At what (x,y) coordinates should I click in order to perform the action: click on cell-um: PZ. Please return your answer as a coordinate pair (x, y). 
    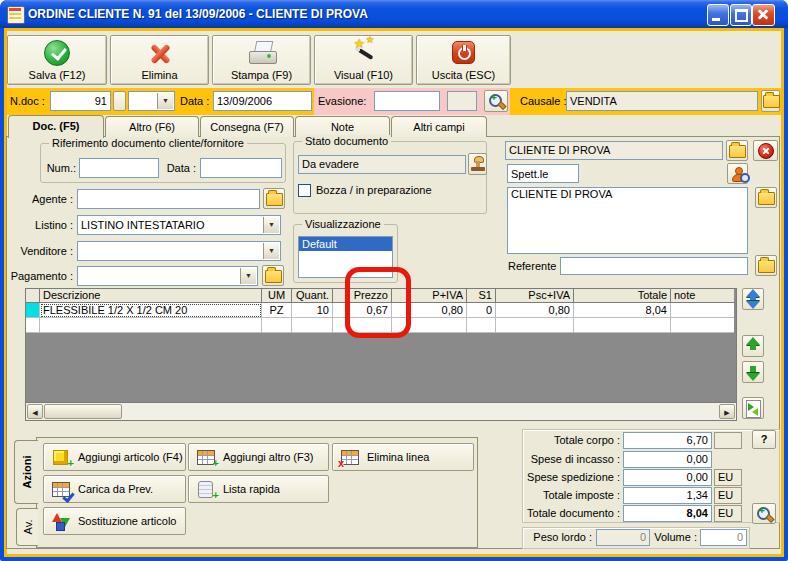
    Looking at the image, I should click on (277, 310).